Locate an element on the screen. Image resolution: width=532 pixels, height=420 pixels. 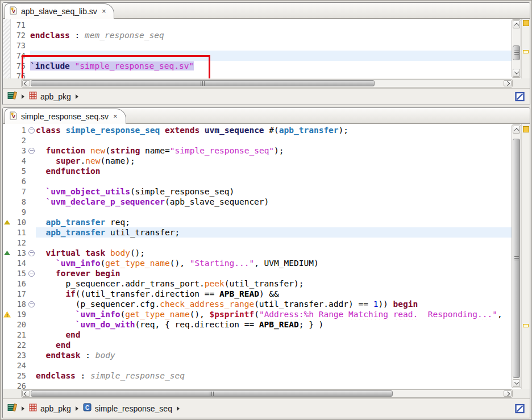
overview-ruler-top is located at coordinates (525, 49).